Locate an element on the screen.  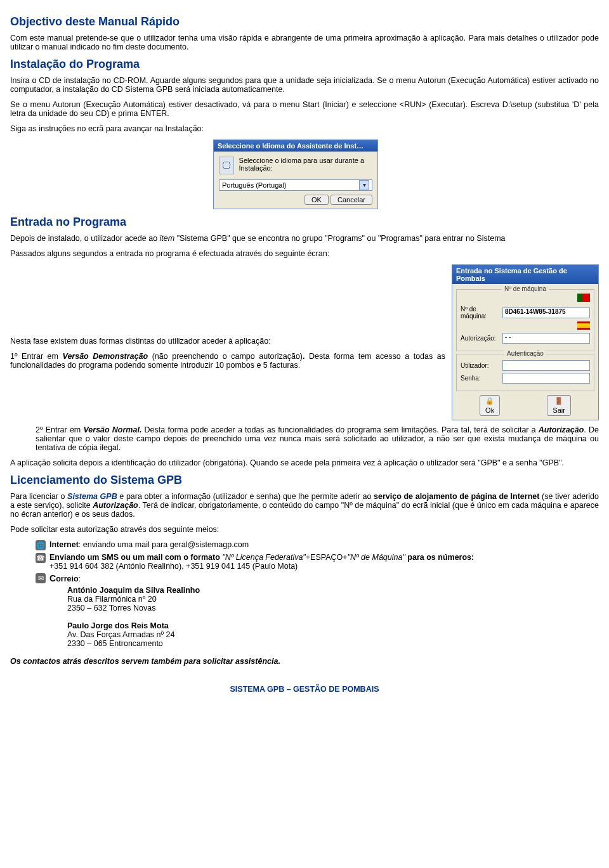
ok-button: 🔒 Ok is located at coordinates (490, 406).